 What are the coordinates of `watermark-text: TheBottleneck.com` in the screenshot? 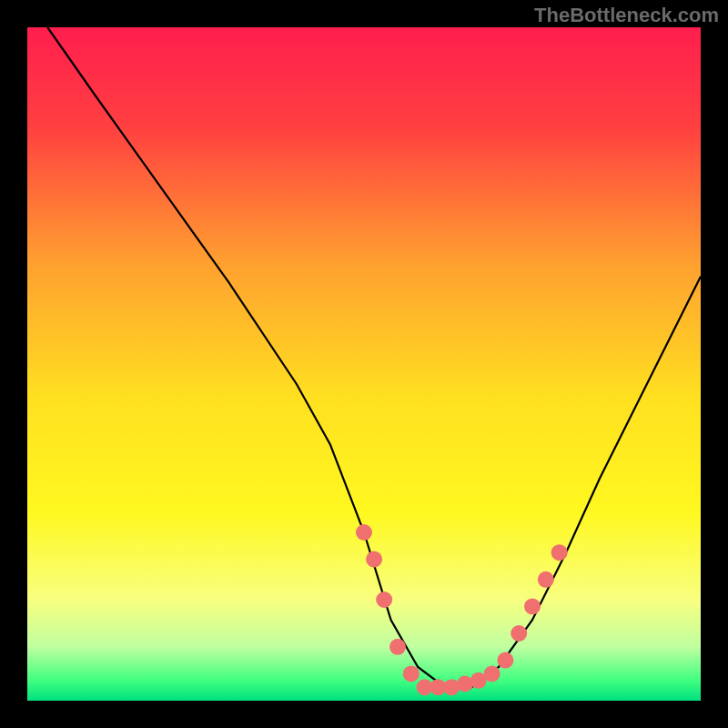 It's located at (626, 15).